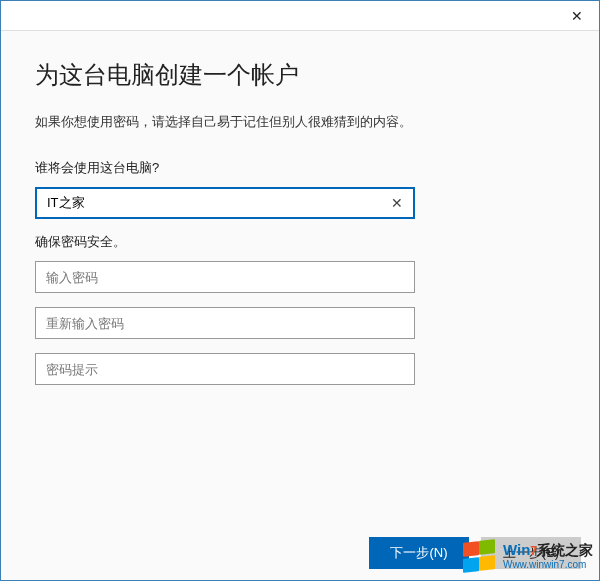  I want to click on titlebar: ✕, so click(300, 16).